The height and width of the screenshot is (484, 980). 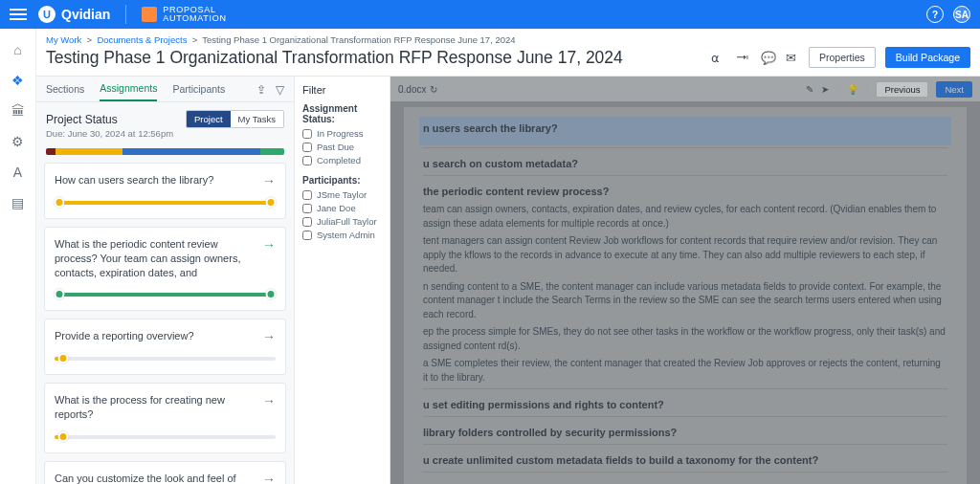 What do you see at coordinates (261, 90) in the screenshot?
I see `share-icon: ⇪` at bounding box center [261, 90].